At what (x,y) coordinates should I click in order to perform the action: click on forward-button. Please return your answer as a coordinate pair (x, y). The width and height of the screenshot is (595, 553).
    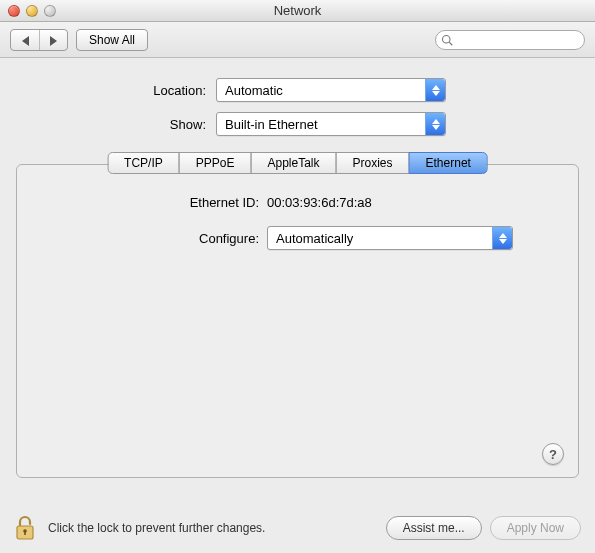
    Looking at the image, I should click on (53, 40).